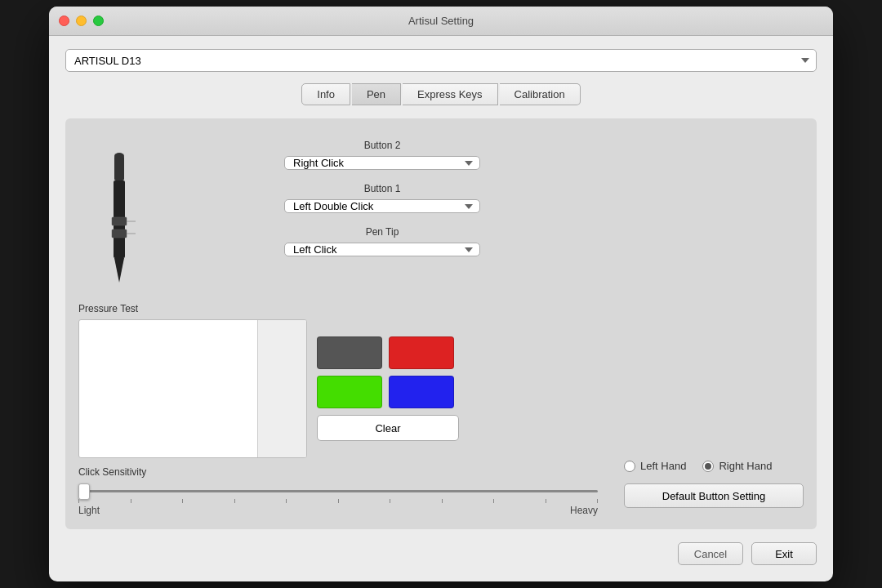 The height and width of the screenshot is (588, 882). Describe the element at coordinates (663, 466) in the screenshot. I see `left-hand-label: Left Hand` at that location.